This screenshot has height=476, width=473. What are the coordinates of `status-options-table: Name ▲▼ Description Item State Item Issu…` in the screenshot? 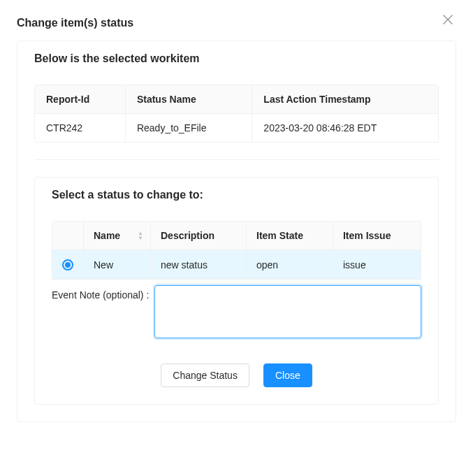 It's located at (236, 250).